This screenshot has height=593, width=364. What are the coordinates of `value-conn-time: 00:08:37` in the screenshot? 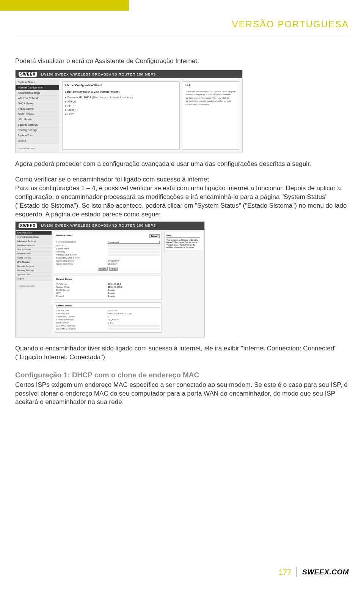 It's located at (134, 264).